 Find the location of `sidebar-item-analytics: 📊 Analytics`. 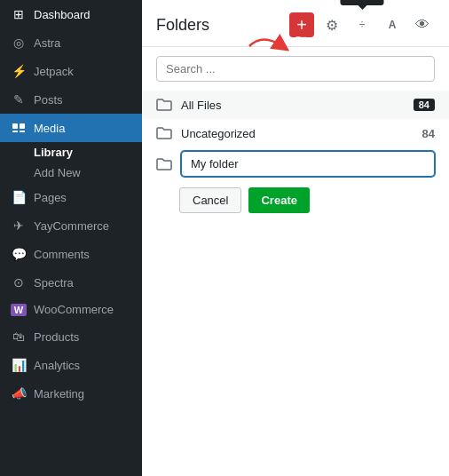

sidebar-item-analytics: 📊 Analytics is located at coordinates (71, 365).